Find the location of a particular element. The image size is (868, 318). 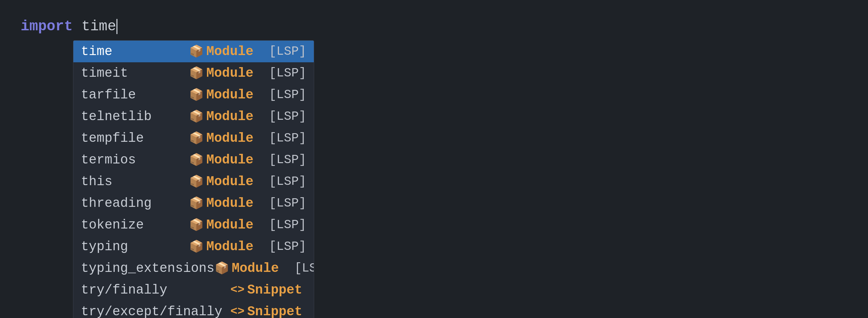

autocomplete-item: timeit📦 Module[LSP] is located at coordinates (194, 73).